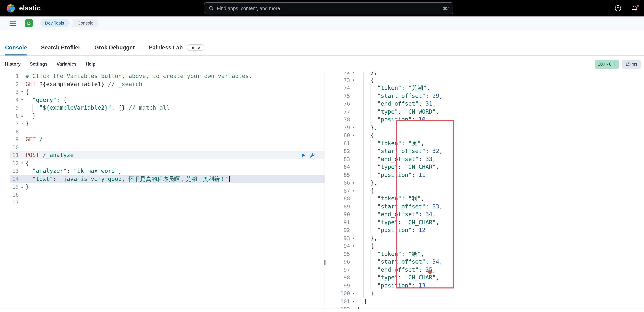 The image size is (644, 312). What do you see at coordinates (312, 155) in the screenshot?
I see `request-options-wrench-icon` at bounding box center [312, 155].